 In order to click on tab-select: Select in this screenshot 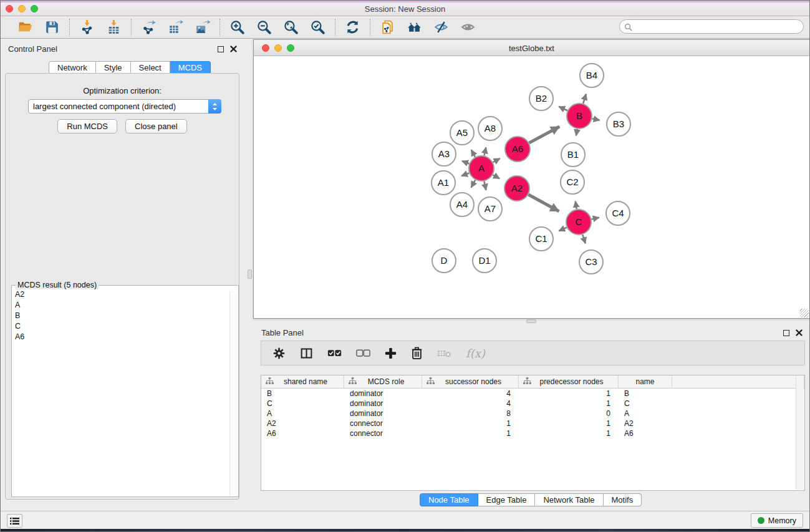, I will do `click(151, 67)`.